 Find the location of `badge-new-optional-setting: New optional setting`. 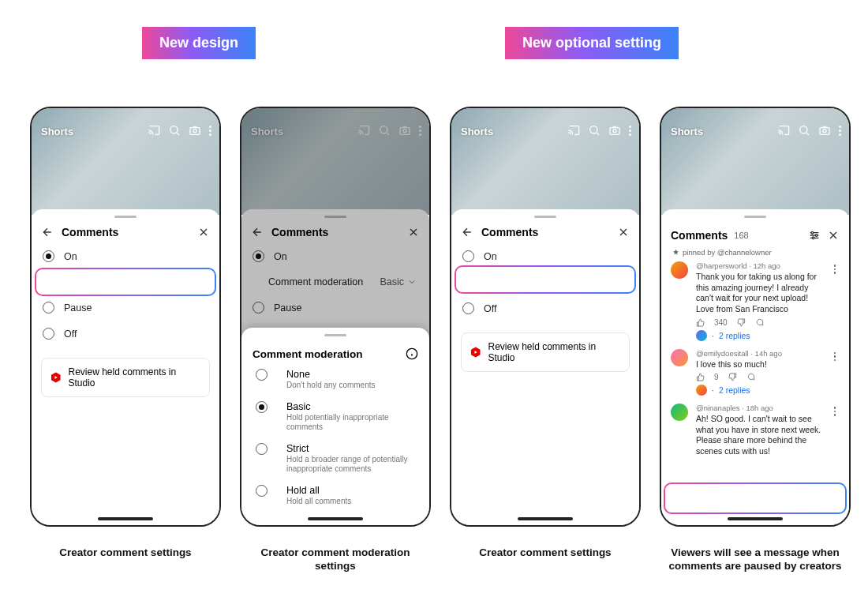

badge-new-optional-setting: New optional setting is located at coordinates (592, 43).